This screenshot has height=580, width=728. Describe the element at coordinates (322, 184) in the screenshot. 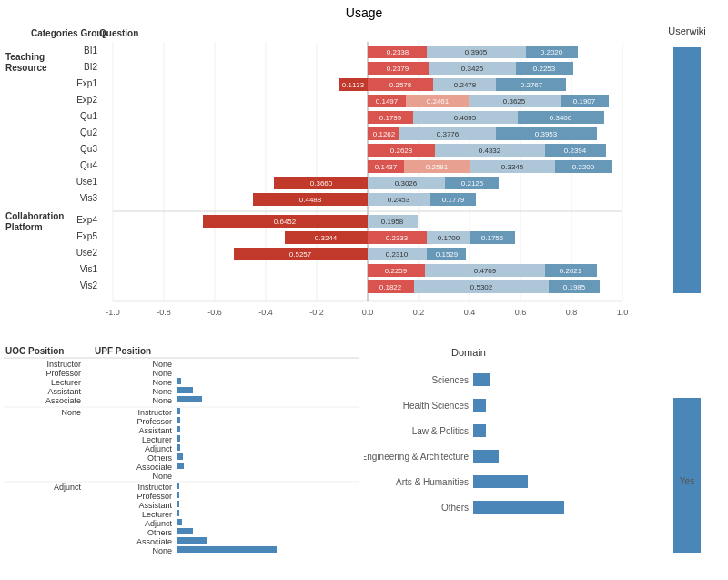

I see `bar-val: 0.3660` at that location.